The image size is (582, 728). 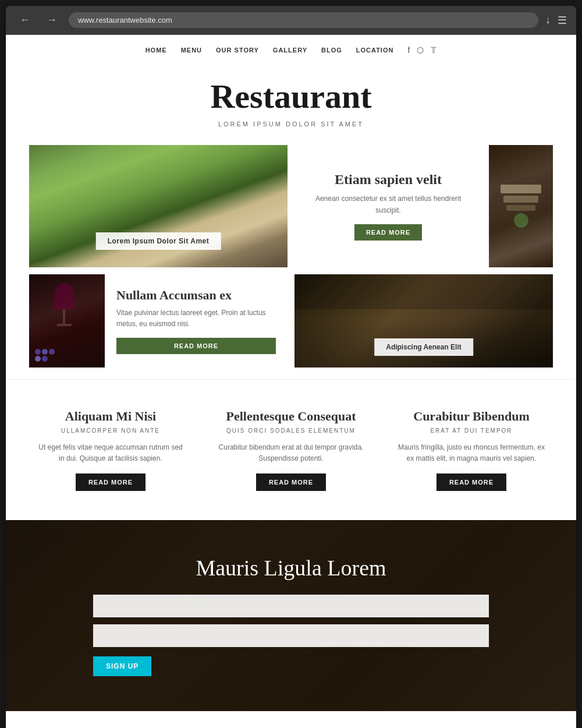 I want to click on facebook-icon: f, so click(x=409, y=50).